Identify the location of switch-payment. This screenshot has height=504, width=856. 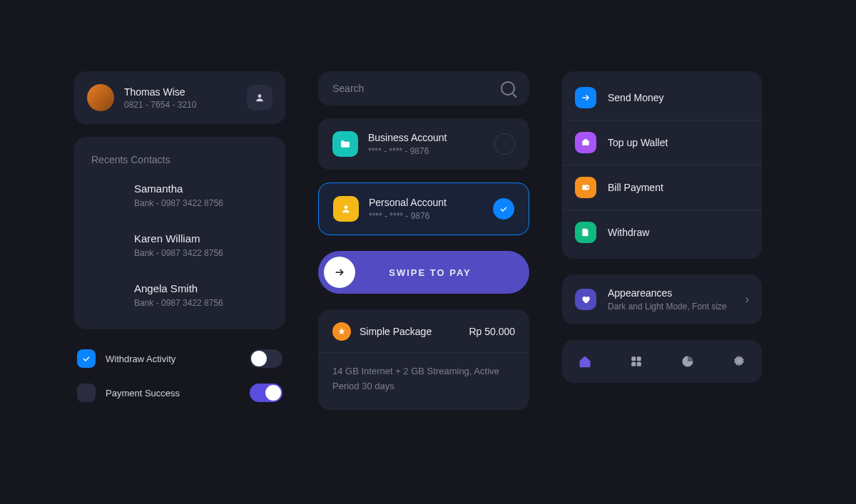
(266, 393).